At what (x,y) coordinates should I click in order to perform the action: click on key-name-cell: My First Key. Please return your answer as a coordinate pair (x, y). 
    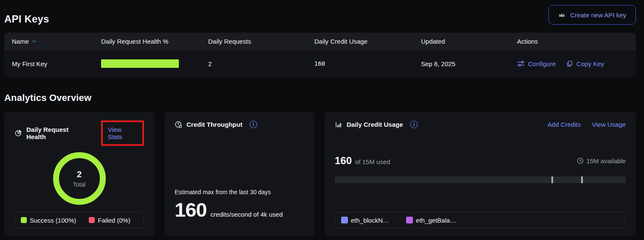
    Looking at the image, I should click on (49, 64).